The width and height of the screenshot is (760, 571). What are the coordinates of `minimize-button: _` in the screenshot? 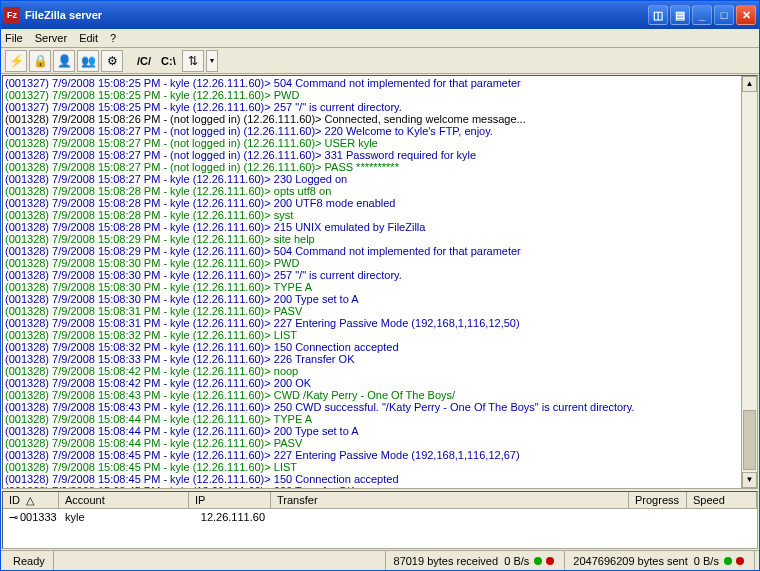 It's located at (702, 15).